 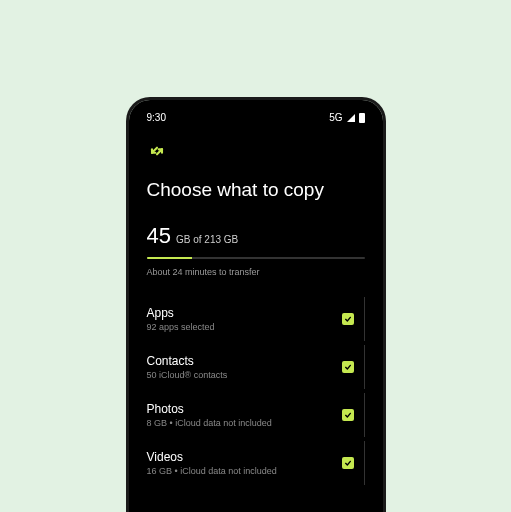 What do you see at coordinates (244, 361) in the screenshot?
I see `item-label: Contacts` at bounding box center [244, 361].